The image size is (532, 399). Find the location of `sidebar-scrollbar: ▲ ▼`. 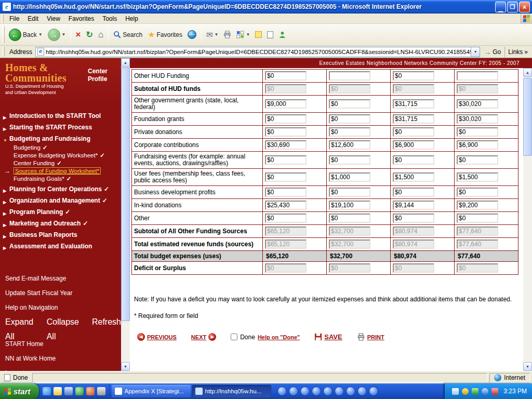

sidebar-scrollbar: ▲ ▼ is located at coordinates (126, 215).